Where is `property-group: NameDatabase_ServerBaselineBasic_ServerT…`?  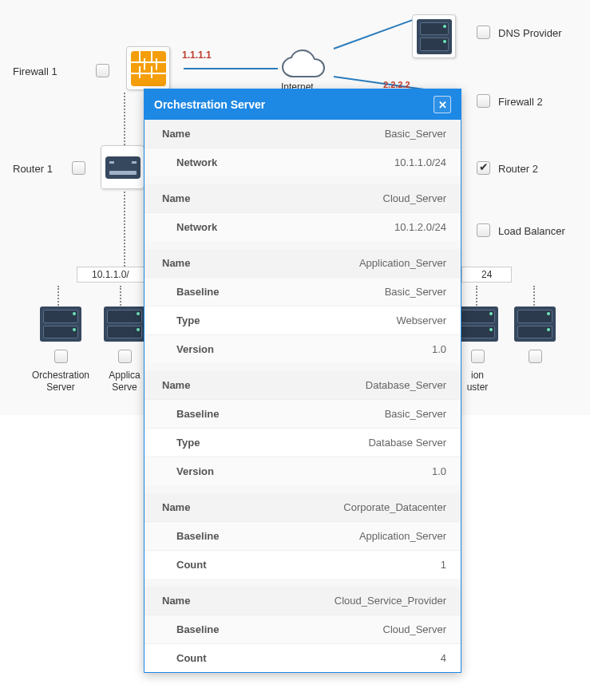
property-group: NameDatabase_ServerBaselineBasic_ServerT… is located at coordinates (303, 433).